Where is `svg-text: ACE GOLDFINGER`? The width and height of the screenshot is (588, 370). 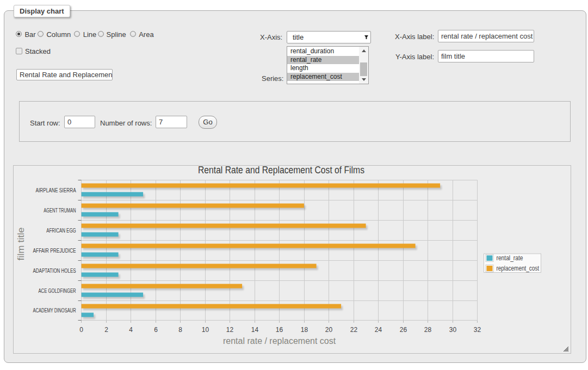 svg-text: ACE GOLDFINGER is located at coordinates (57, 291).